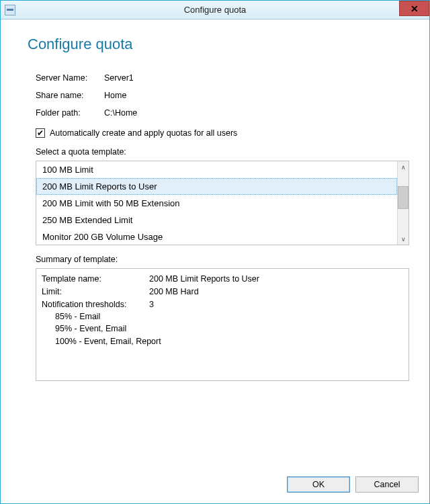  What do you see at coordinates (403, 239) in the screenshot?
I see `scroll-down-button: ∨` at bounding box center [403, 239].